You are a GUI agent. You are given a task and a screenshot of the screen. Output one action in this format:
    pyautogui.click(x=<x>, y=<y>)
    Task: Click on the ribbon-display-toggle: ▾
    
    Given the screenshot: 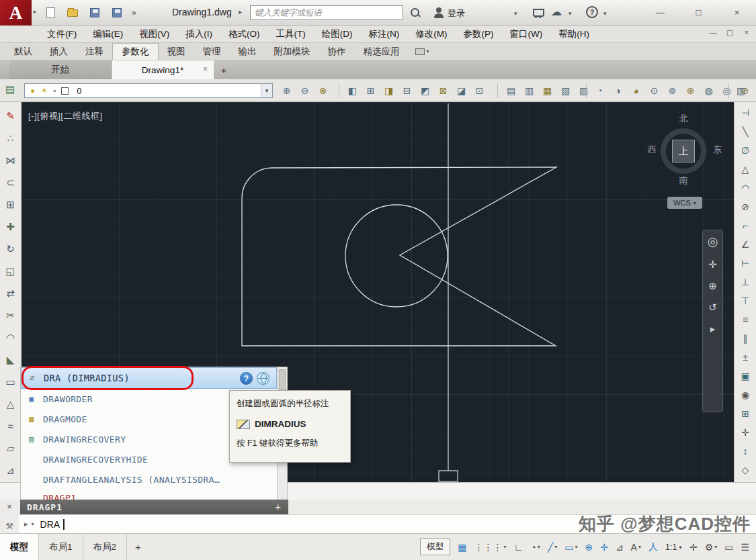 What is the action you would take?
    pyautogui.click(x=422, y=51)
    